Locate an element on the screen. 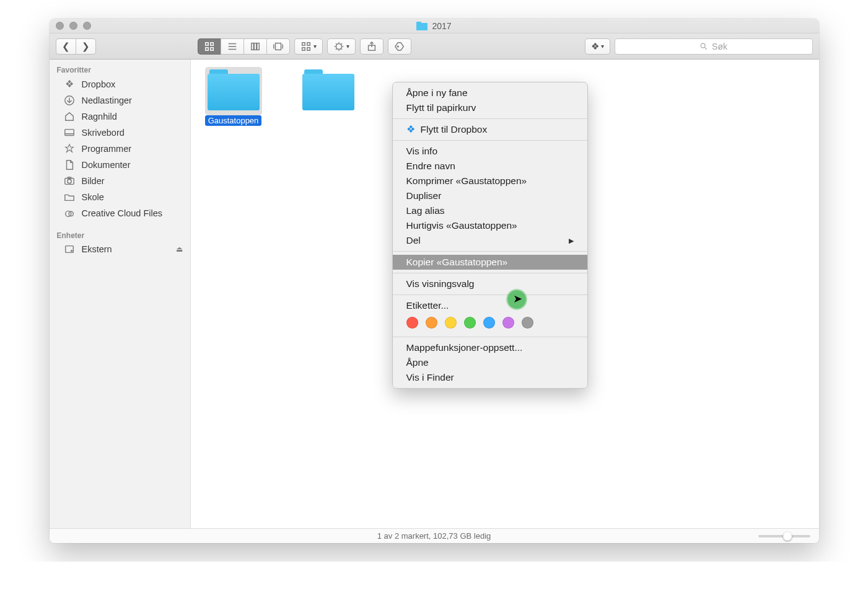 Image resolution: width=868 pixels, height=610 pixels. back-button: ❮ is located at coordinates (66, 46).